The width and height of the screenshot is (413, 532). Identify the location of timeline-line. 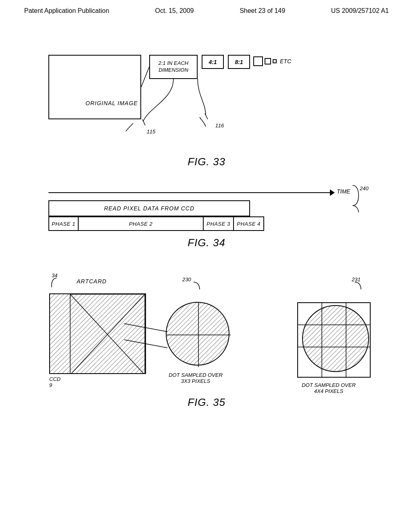
(190, 193).